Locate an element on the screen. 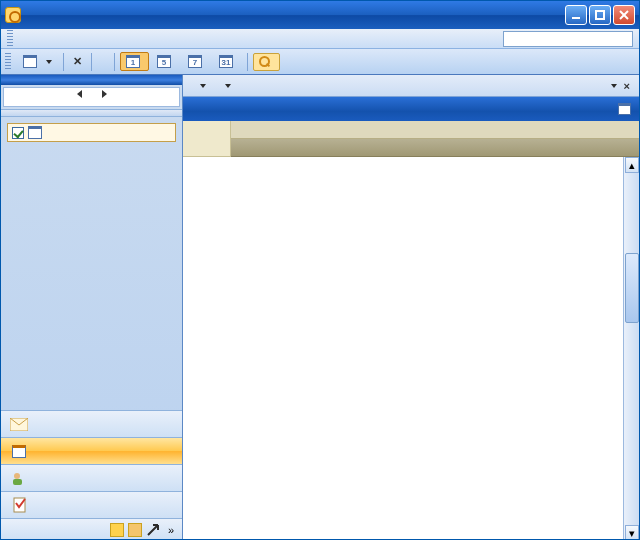 This screenshot has height=540, width=640. menu-tools is located at coordinates (81, 39).